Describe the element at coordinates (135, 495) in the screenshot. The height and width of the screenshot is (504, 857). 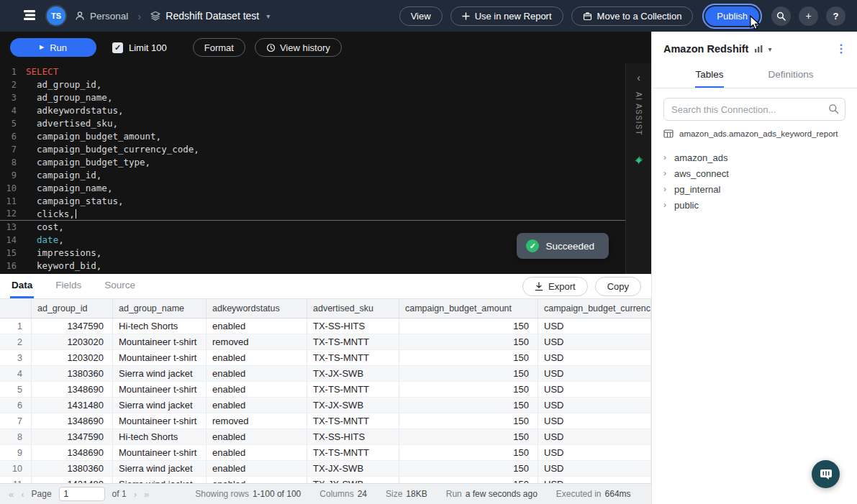
I see `next-page-button: ›` at that location.